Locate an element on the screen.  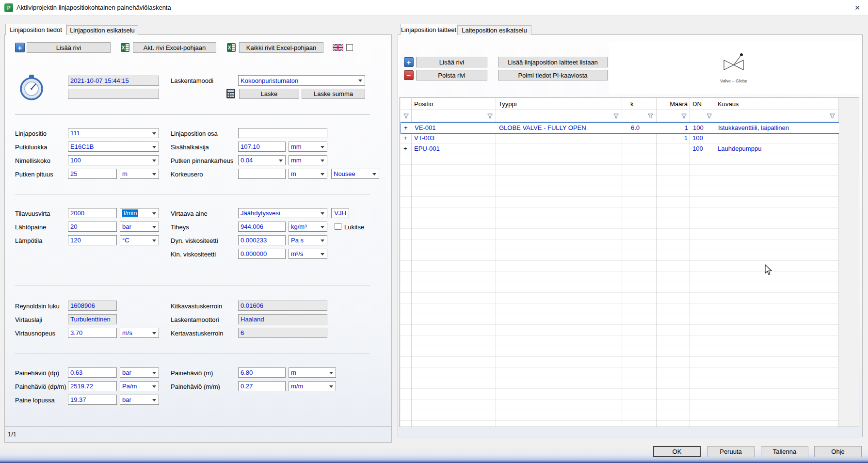
close-icon: ✕ is located at coordinates (857, 8).